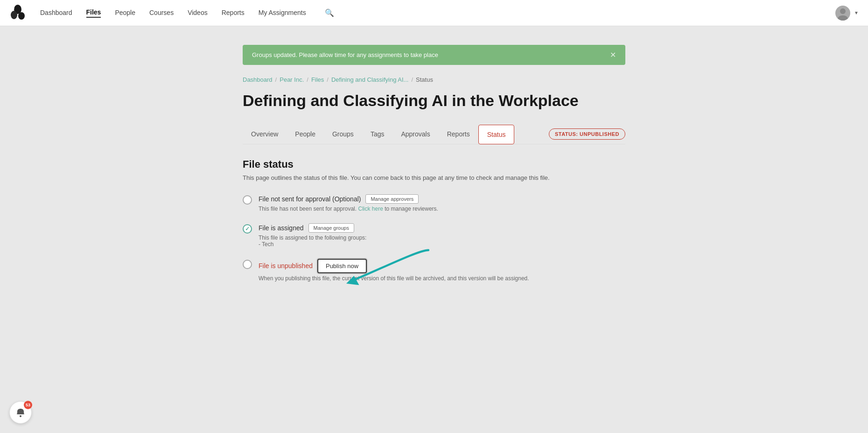  I want to click on status-item-approval-title: File not sent for approval (Optional), so click(310, 199).